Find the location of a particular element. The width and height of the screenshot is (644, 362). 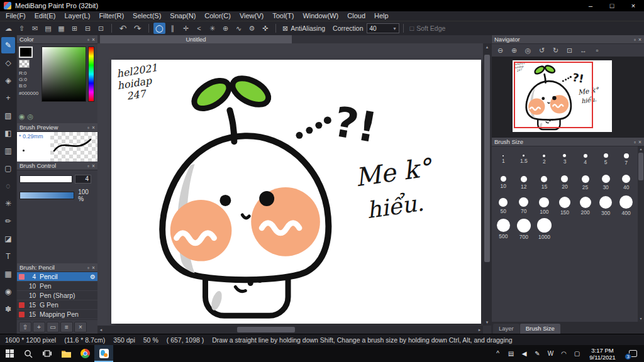

gradient-tool-icon: ▥ is located at coordinates (8, 151).